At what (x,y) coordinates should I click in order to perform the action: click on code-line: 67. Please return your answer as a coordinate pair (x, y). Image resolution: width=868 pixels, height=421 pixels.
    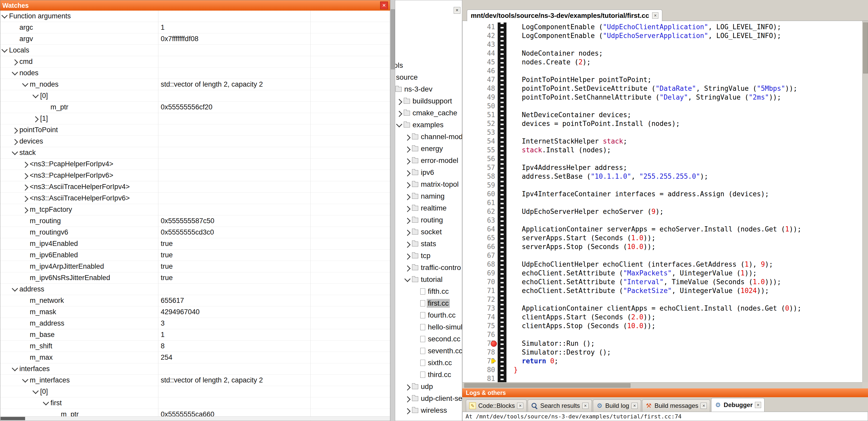
    Looking at the image, I should click on (662, 256).